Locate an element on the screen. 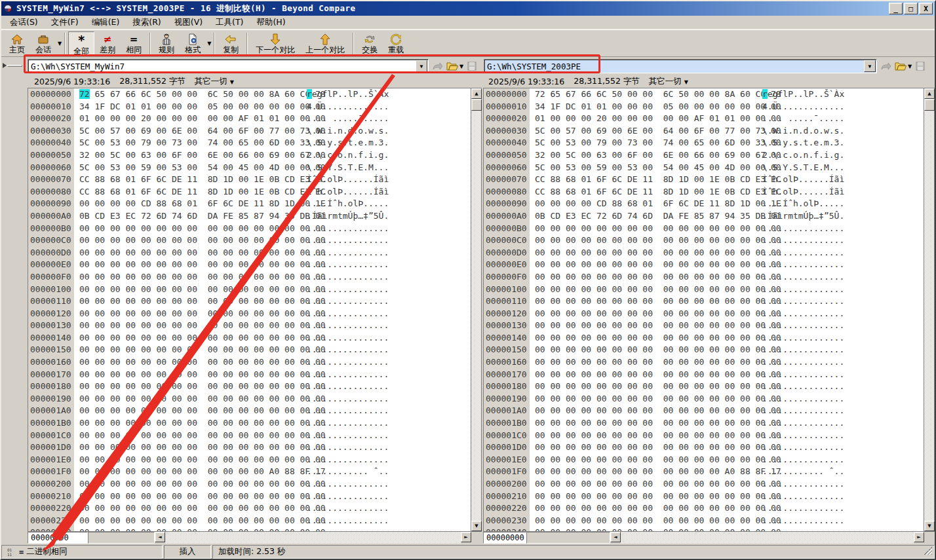  right-horizontal-scrollbar is located at coordinates (767, 538).